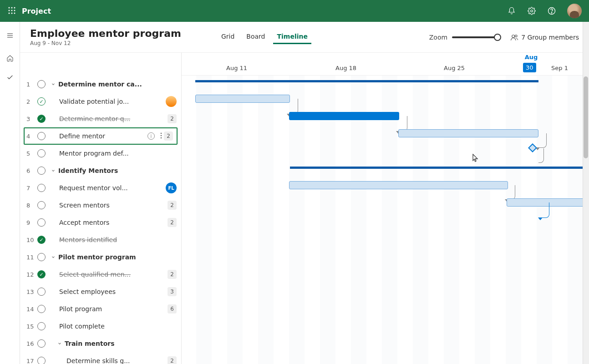 This screenshot has width=589, height=364. I want to click on timeline-date: Aug 25, so click(454, 68).